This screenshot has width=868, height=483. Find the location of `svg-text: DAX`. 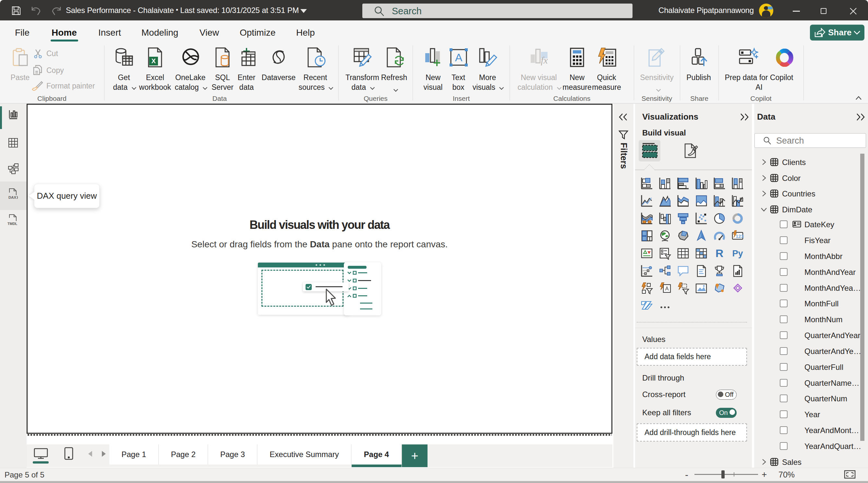

svg-text: DAX is located at coordinates (12, 197).